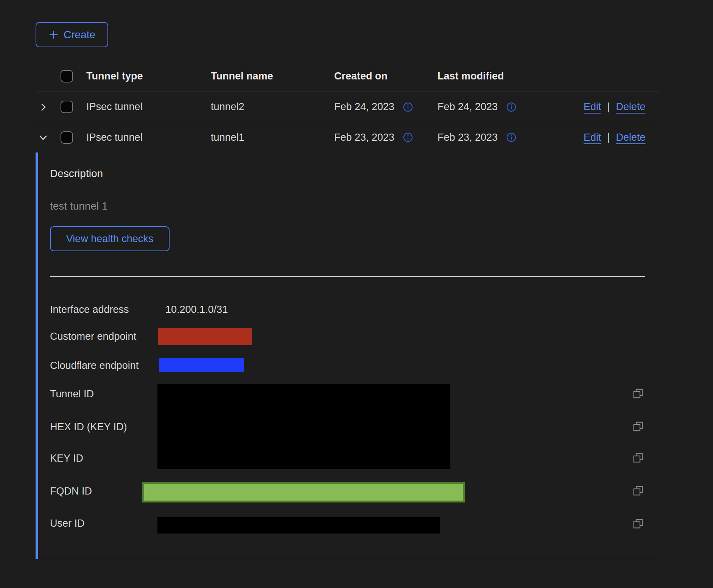 The width and height of the screenshot is (713, 588). What do you see at coordinates (468, 138) in the screenshot?
I see `last-modified-value: Feb 23, 2023` at bounding box center [468, 138].